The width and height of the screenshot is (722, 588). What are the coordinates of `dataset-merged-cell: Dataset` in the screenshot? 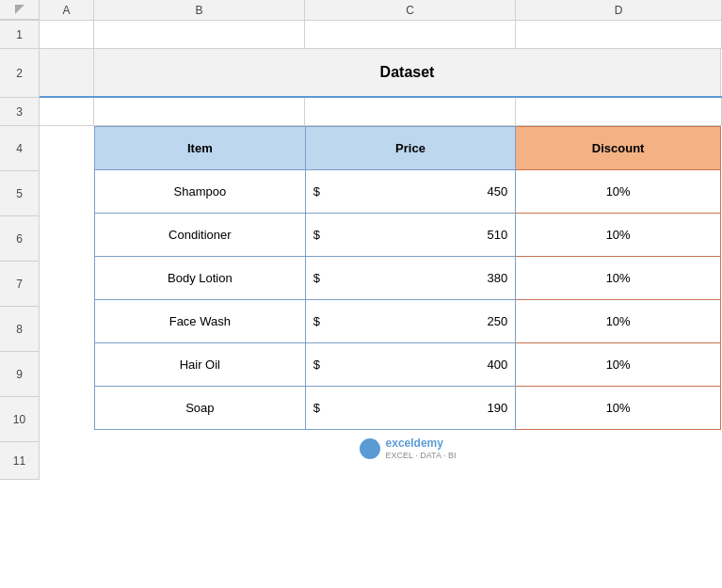 It's located at (408, 72).